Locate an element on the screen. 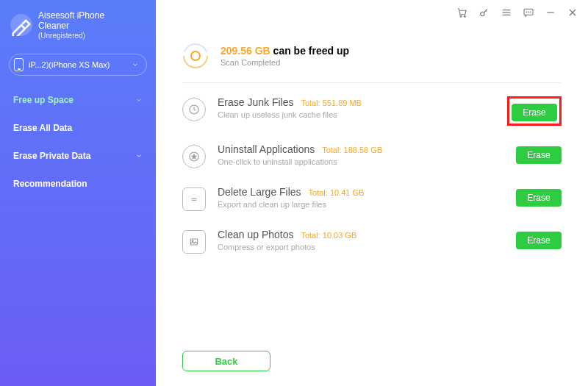 Image resolution: width=588 pixels, height=386 pixels. minimize-icon is located at coordinates (551, 12).